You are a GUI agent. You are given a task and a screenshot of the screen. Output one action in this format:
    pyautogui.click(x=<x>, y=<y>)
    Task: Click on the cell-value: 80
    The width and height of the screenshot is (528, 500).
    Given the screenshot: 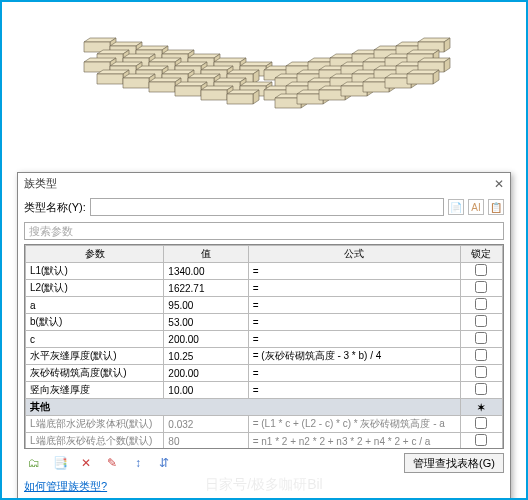 What is the action you would take?
    pyautogui.click(x=206, y=442)
    